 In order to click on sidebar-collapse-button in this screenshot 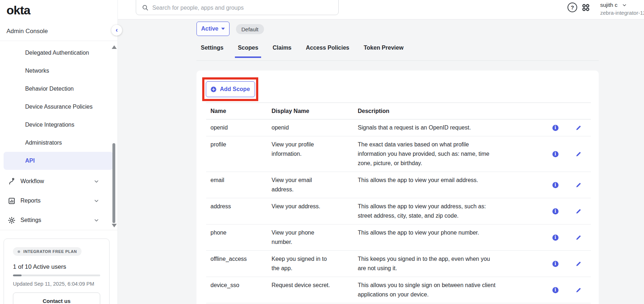, I will do `click(117, 30)`.